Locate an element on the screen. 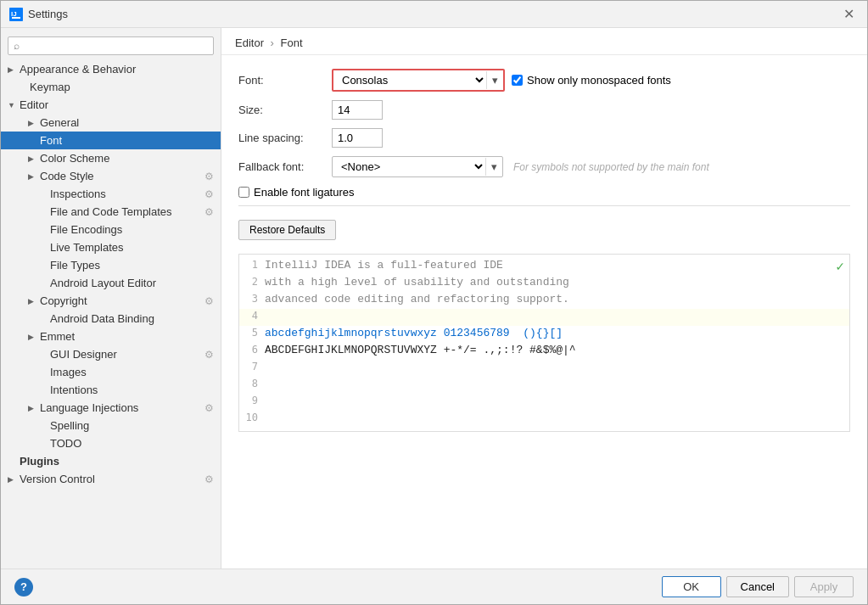 The height and width of the screenshot is (605, 868). sidebar-item-images: Images is located at coordinates (110, 372).